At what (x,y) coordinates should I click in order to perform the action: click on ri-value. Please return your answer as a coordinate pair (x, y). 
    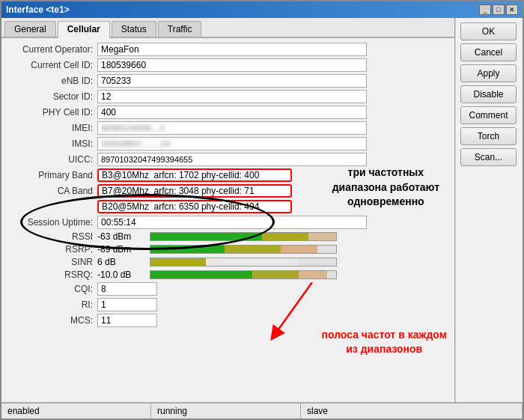
    Looking at the image, I should click on (127, 305).